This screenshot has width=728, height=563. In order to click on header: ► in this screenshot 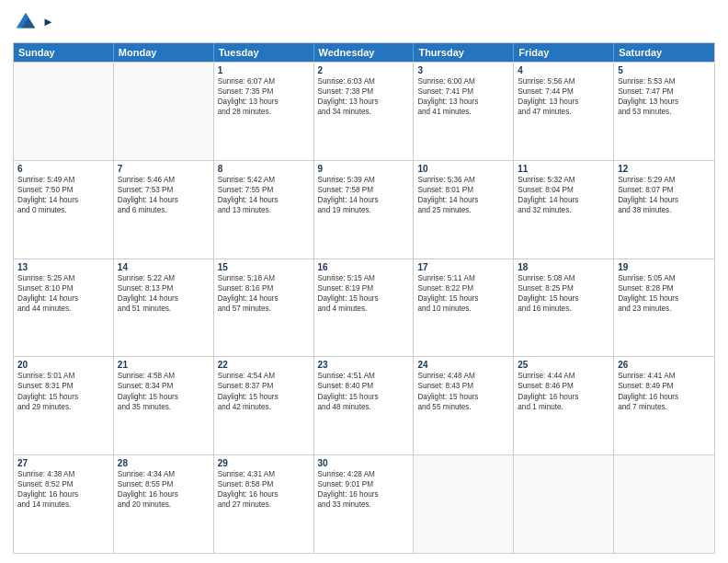, I will do `click(364, 22)`.